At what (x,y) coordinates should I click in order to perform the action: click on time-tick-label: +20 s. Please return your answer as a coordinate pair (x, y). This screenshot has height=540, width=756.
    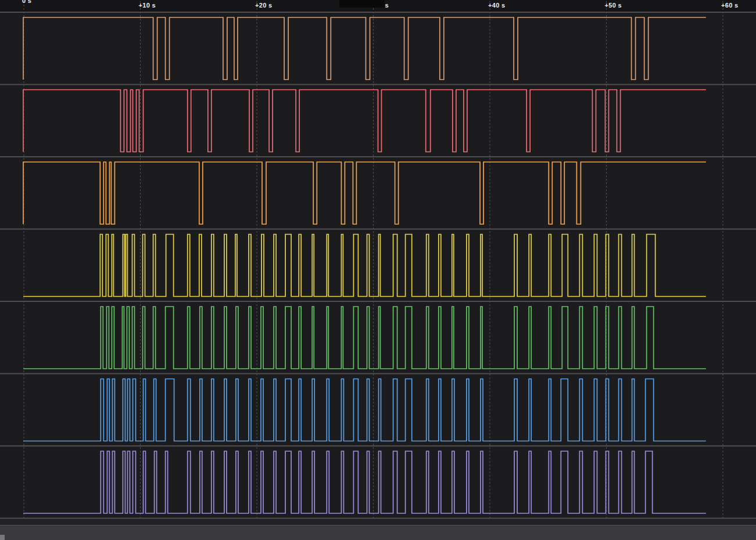
    Looking at the image, I should click on (264, 5).